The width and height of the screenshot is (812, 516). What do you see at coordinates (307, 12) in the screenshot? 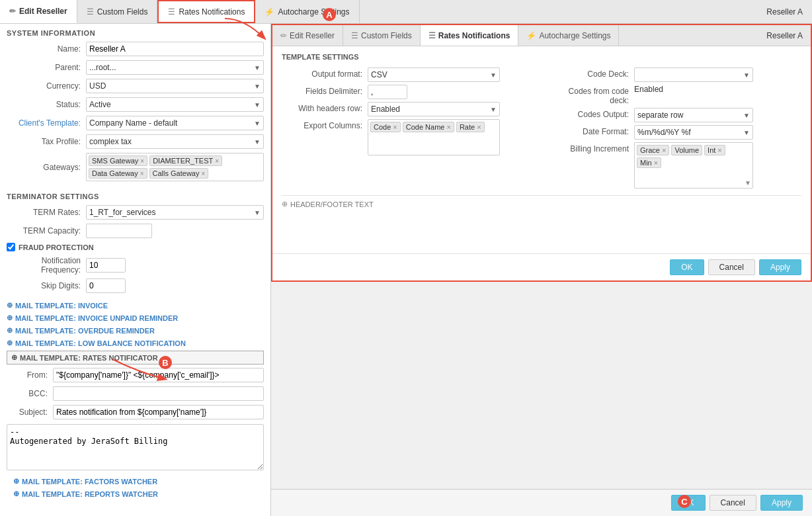
I see `tab-autocharge-settings: ⚡ Autocharge Settings` at bounding box center [307, 12].